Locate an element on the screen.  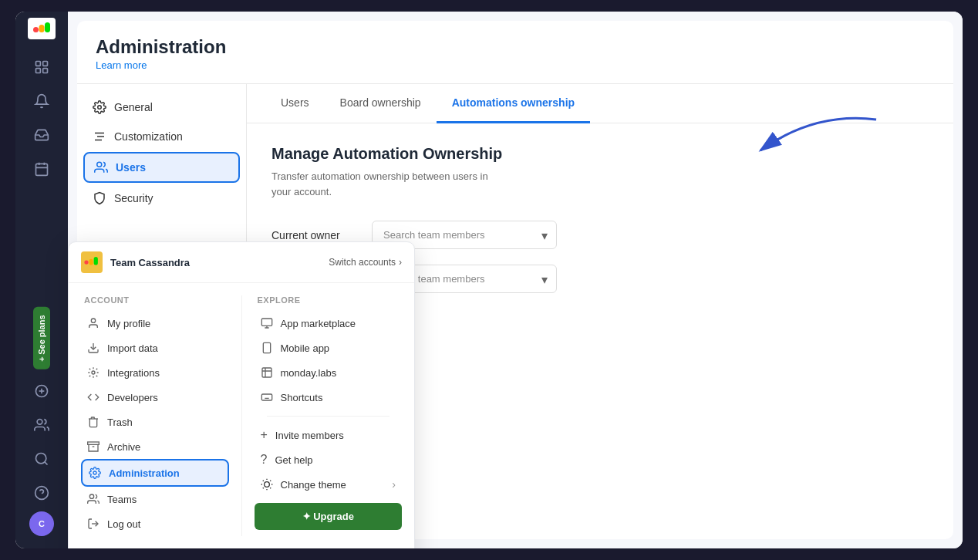
explore-col: Explore App marketplace Mobile app monda… is located at coordinates (322, 416).